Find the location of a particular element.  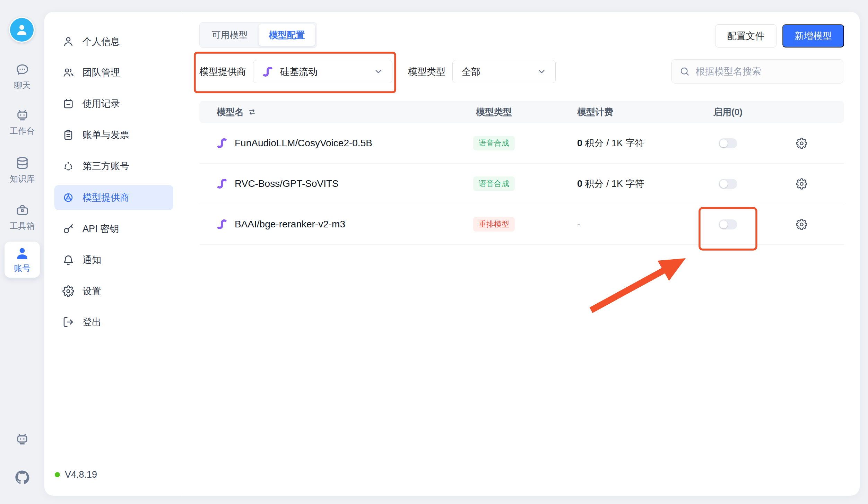

col-model-type: 模型类型 is located at coordinates (494, 112).